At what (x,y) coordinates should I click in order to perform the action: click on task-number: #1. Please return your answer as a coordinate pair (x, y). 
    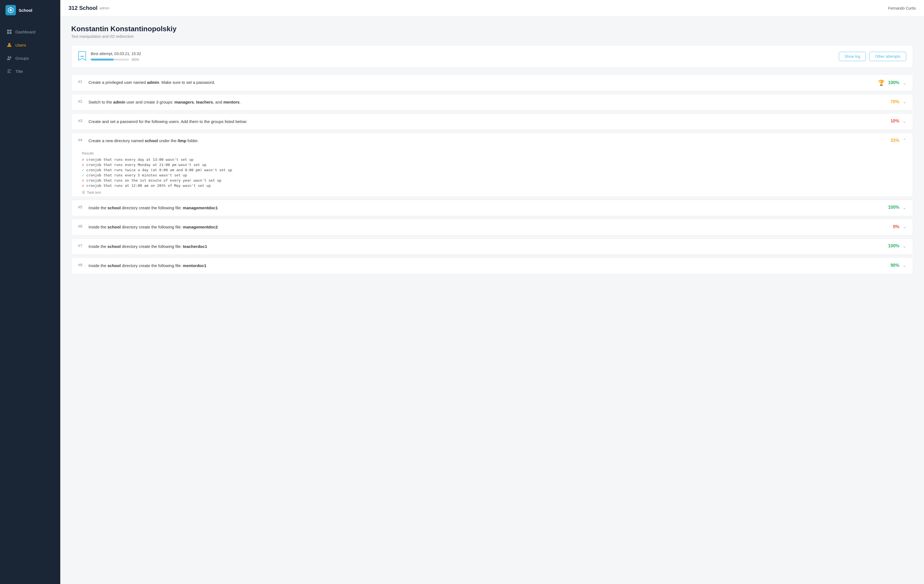
    Looking at the image, I should click on (82, 81).